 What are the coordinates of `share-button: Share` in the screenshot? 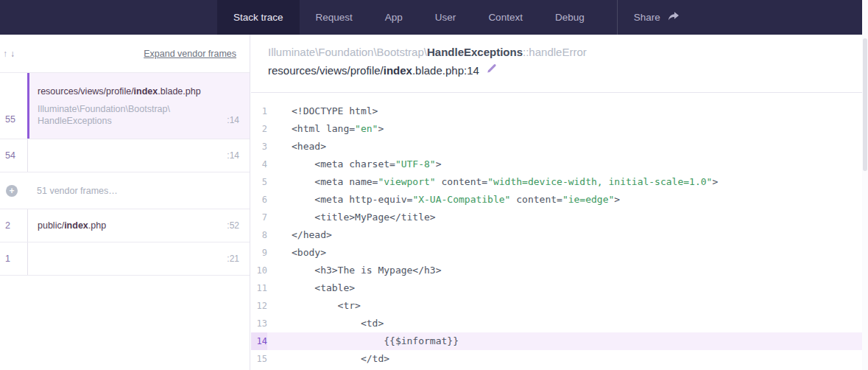 It's located at (657, 18).